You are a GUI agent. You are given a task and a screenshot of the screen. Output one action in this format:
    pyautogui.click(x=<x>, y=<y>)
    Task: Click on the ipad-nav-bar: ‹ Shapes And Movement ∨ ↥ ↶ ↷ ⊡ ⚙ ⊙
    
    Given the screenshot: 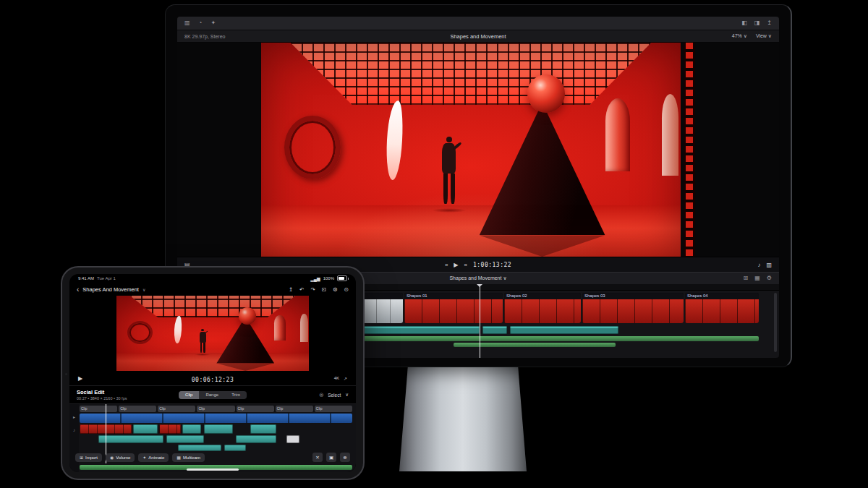 What is the action you would take?
    pyautogui.click(x=213, y=289)
    